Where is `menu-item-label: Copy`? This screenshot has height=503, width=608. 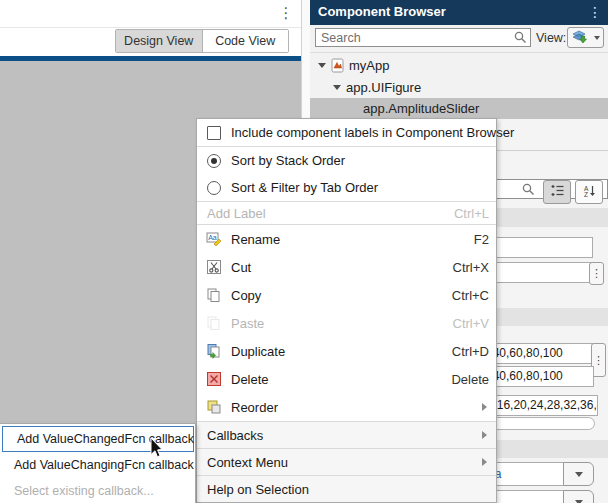 menu-item-label: Copy is located at coordinates (246, 296).